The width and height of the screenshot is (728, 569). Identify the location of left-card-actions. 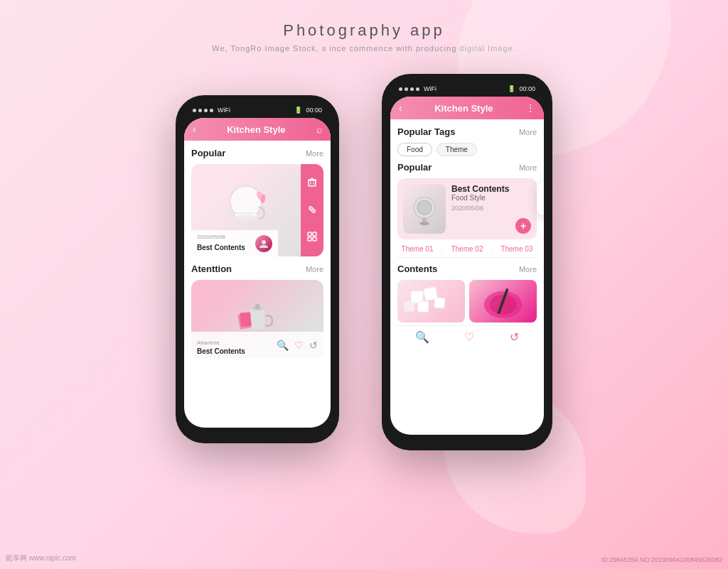
(312, 210).